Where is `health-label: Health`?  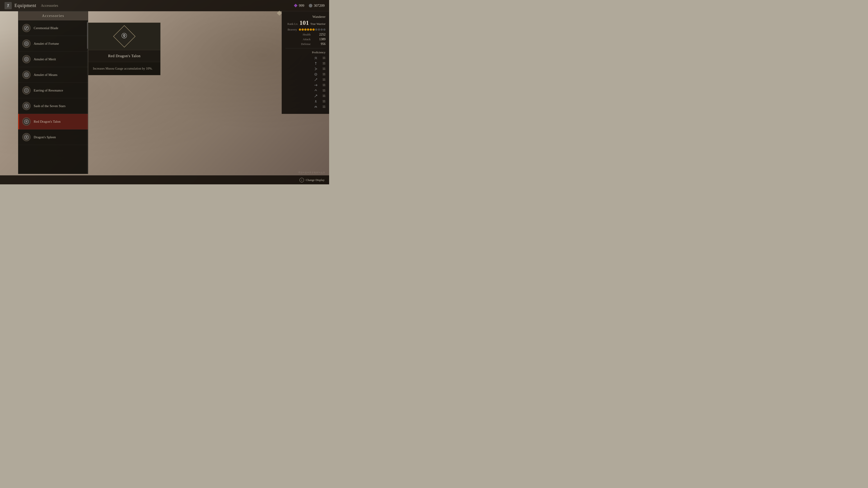
health-label: Health is located at coordinates (307, 34).